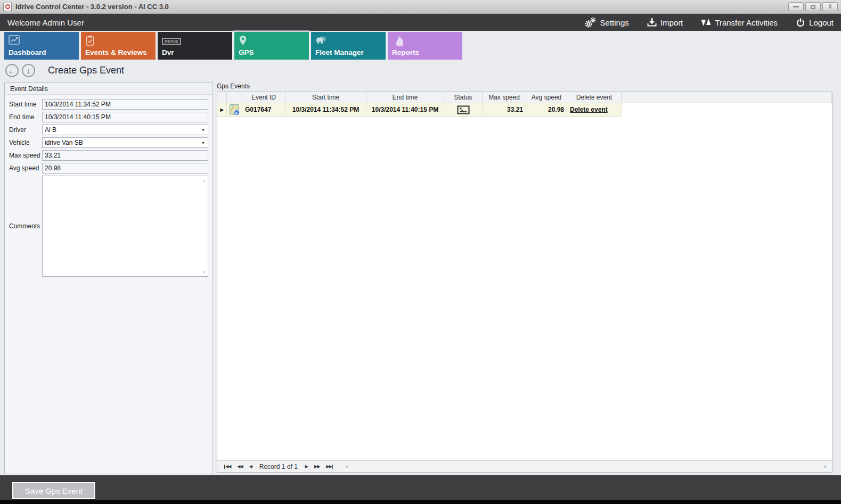  Describe the element at coordinates (42, 46) in the screenshot. I see `tile-dashboard: Dashboard` at that location.